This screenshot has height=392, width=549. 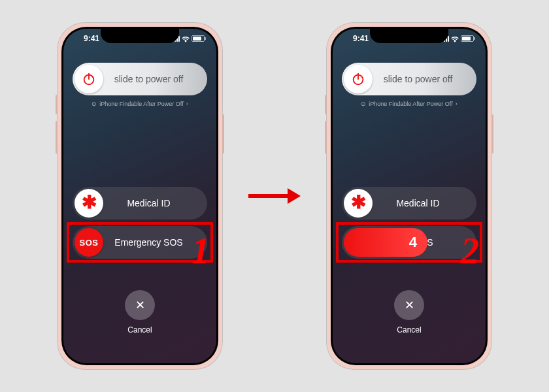 What do you see at coordinates (89, 243) in the screenshot?
I see `sos-icon-text: SOS` at bounding box center [89, 243].